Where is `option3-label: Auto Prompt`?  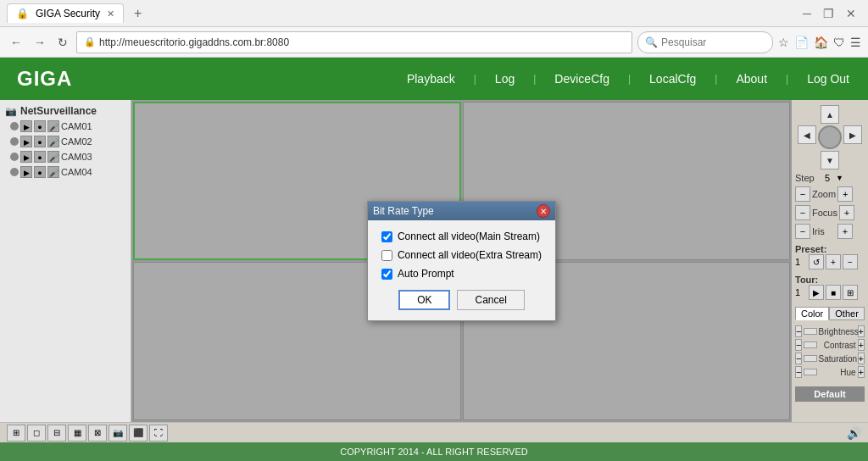
option3-label: Auto Prompt is located at coordinates (426, 274).